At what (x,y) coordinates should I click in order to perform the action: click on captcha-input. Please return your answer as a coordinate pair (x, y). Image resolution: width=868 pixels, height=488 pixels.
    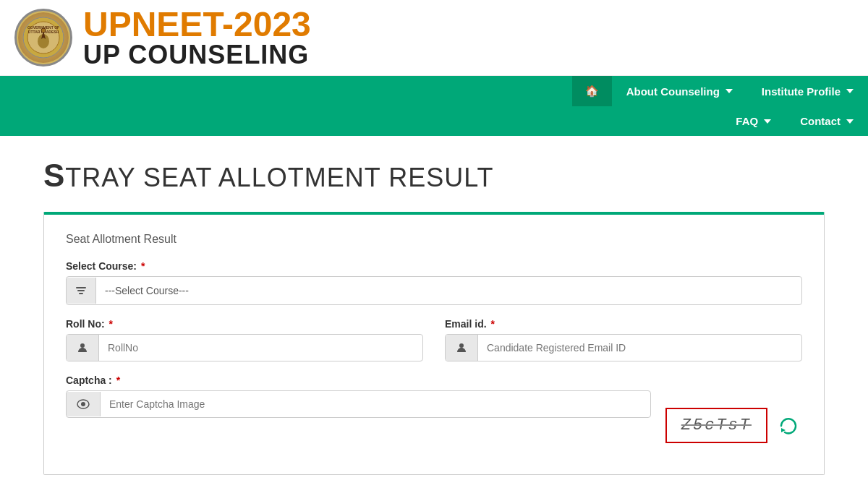
    Looking at the image, I should click on (375, 404).